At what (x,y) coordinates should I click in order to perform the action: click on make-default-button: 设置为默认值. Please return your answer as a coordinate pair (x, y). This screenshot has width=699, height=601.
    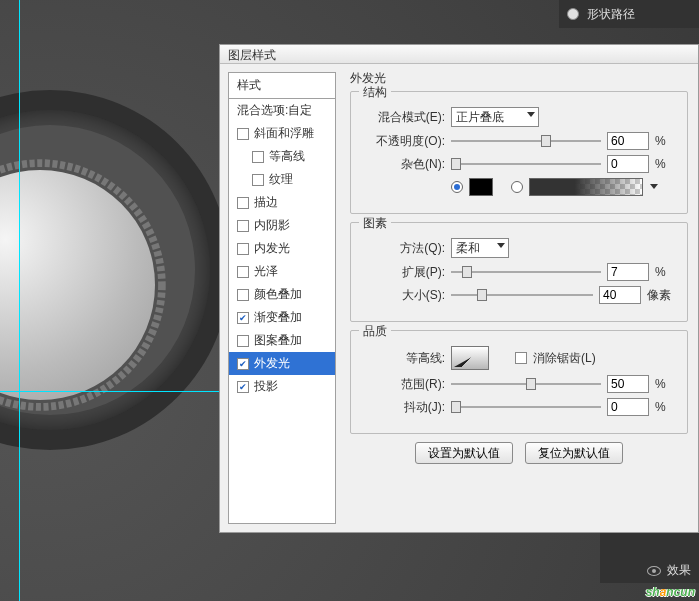
    Looking at the image, I should click on (464, 453).